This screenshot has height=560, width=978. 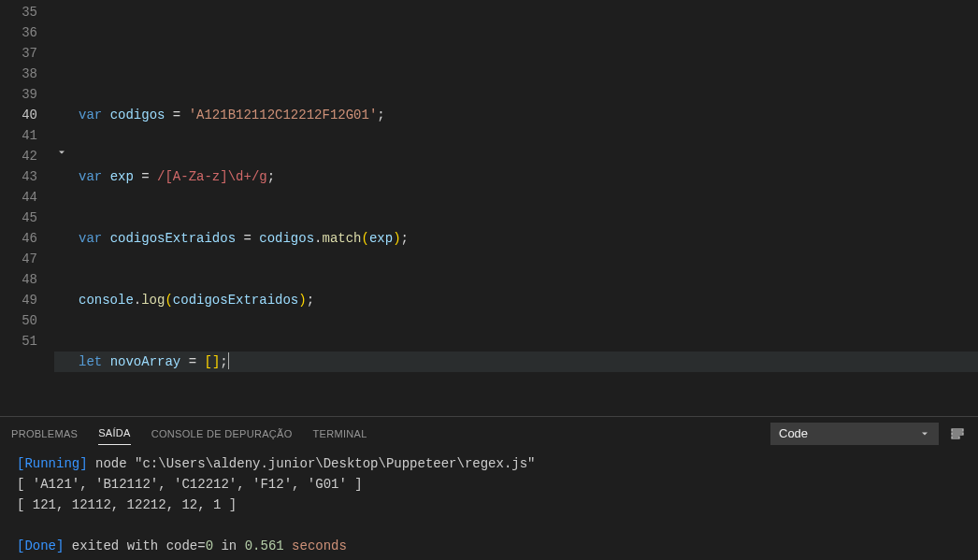 What do you see at coordinates (228, 361) in the screenshot?
I see `text-cursor` at bounding box center [228, 361].